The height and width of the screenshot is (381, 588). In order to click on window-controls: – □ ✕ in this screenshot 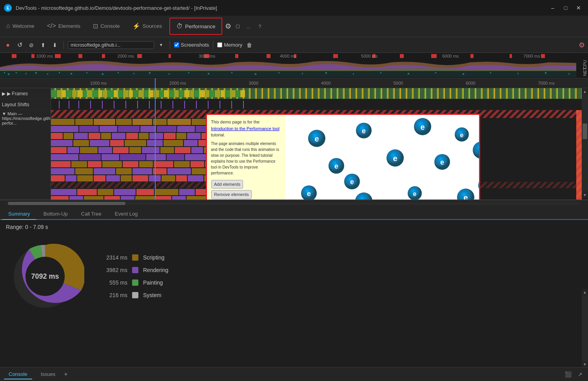, I will do `click(566, 8)`.